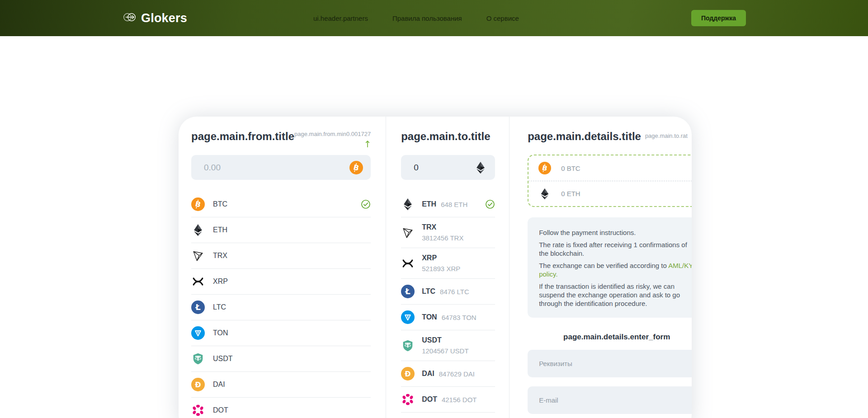 This screenshot has height=418, width=868. Describe the element at coordinates (607, 286) in the screenshot. I see `instruction-text: If the transaction is identified as risk…` at that location.